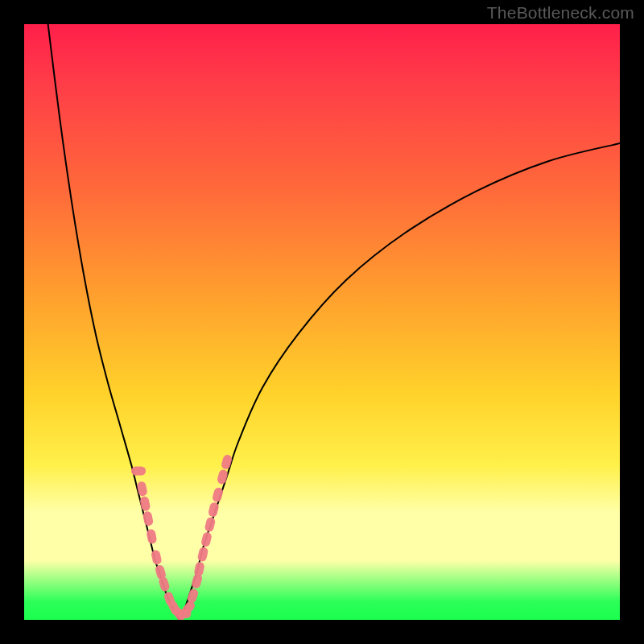 This screenshot has height=644, width=644. Describe the element at coordinates (560, 13) in the screenshot. I see `watermark-text: TheBottleneck.com` at that location.